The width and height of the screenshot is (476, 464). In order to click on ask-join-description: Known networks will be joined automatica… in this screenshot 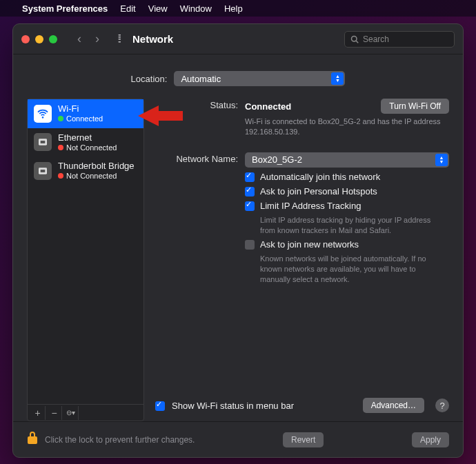, I will do `click(353, 269)`.